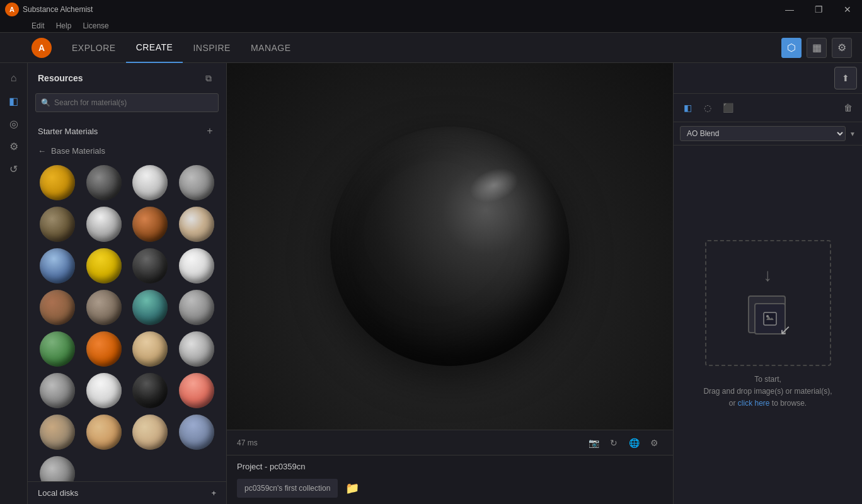  I want to click on back-arrow-icon: ←, so click(42, 151).